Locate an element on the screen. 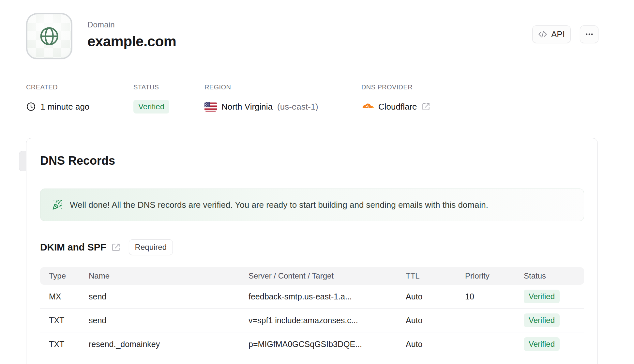  meta-region: REGION North Vir is located at coordinates (262, 99).